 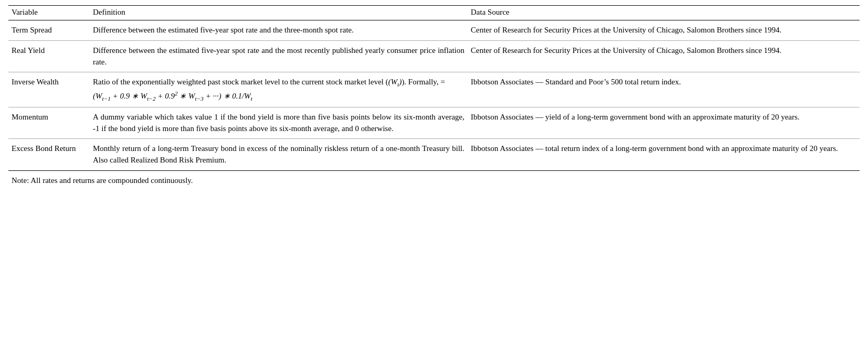 I want to click on variable-real-yield: Real Yield, so click(x=49, y=57).